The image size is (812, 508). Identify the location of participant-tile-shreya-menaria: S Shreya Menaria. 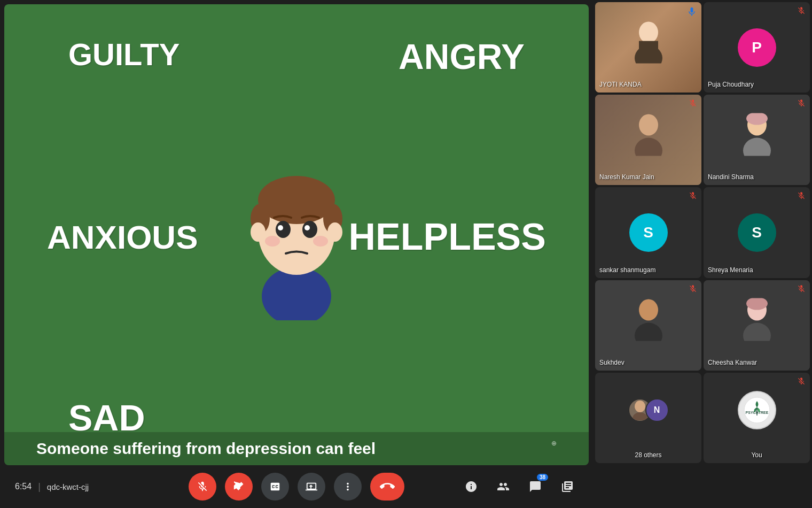
(756, 232).